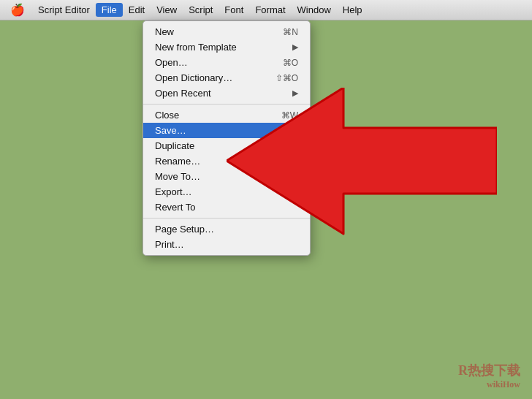 The image size is (532, 399). What do you see at coordinates (227, 63) in the screenshot?
I see `menu-item-open: Open… ⌘O` at bounding box center [227, 63].